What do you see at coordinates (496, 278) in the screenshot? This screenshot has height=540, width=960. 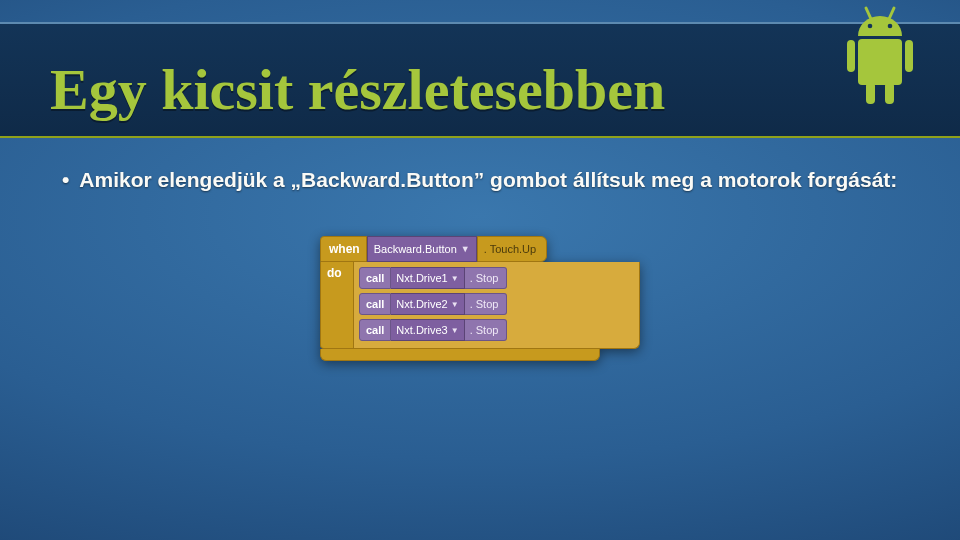 I see `call-block: call Nxt.Drive1 ▼ . Stop` at bounding box center [496, 278].